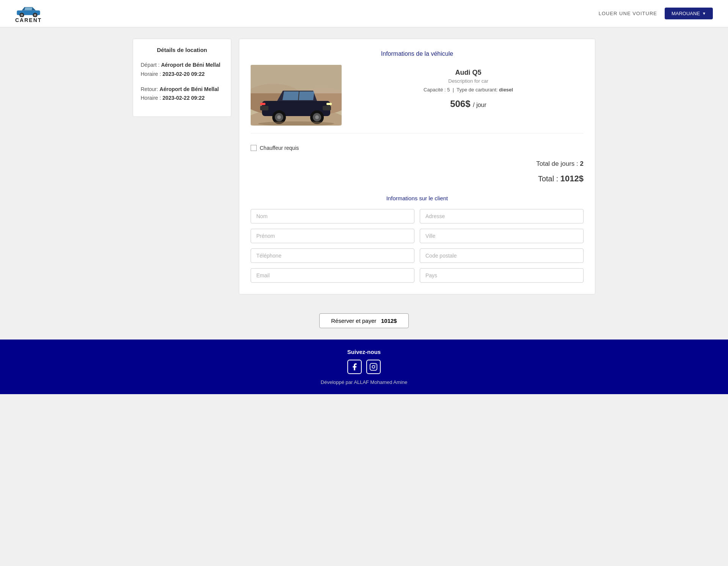 The width and height of the screenshot is (728, 566). Describe the element at coordinates (417, 179) in the screenshot. I see `total-price: Total : 1012$` at that location.